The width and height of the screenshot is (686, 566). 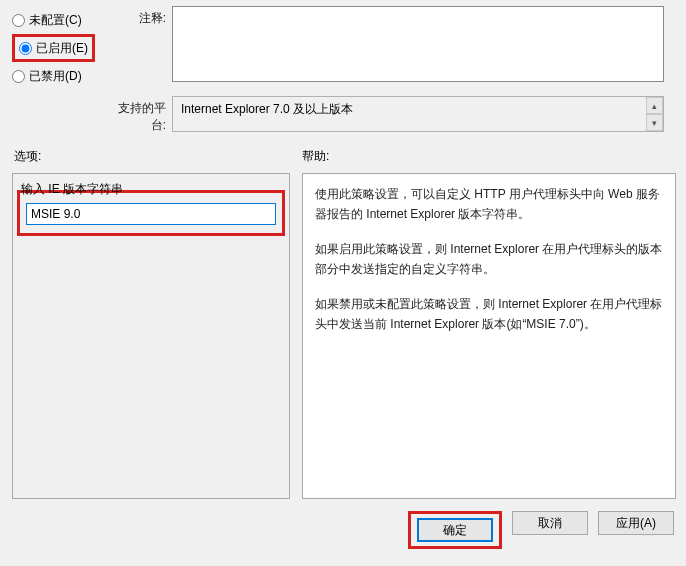 What do you see at coordinates (26, 48) in the screenshot?
I see `radio-enabled-input` at bounding box center [26, 48].